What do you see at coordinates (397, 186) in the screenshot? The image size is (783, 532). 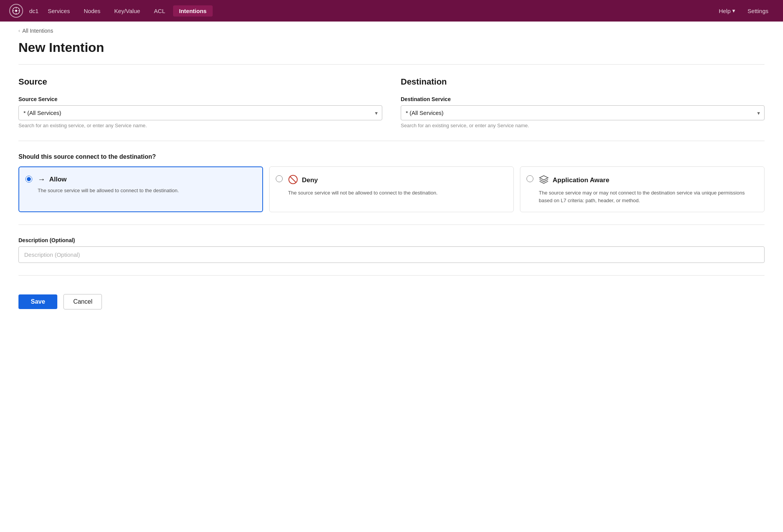 I see `deny-card-content: Deny The source service will not be allo…` at bounding box center [397, 186].